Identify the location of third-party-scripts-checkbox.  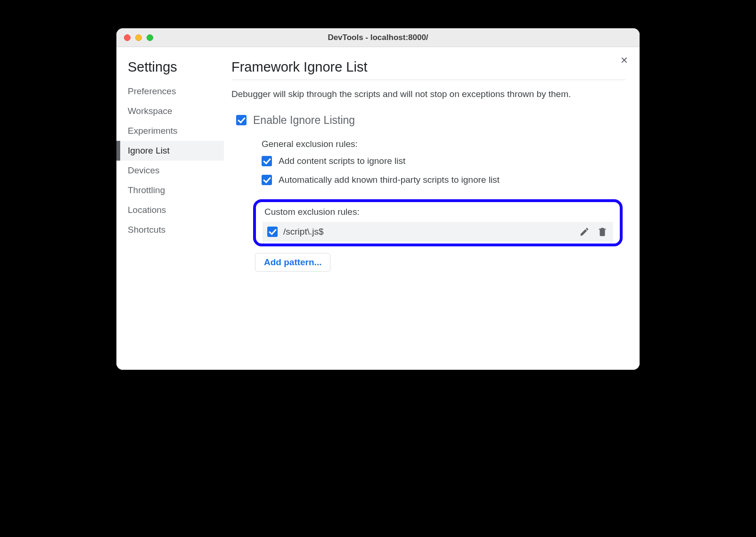
(267, 180).